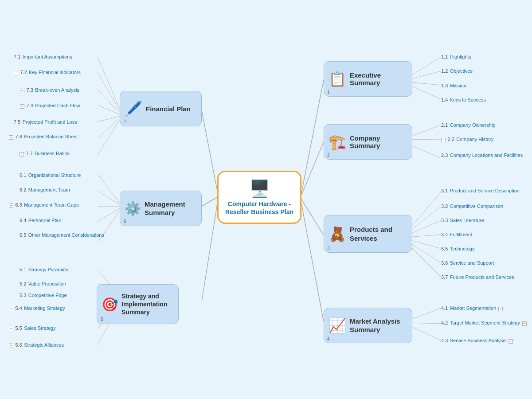 Image resolution: width=532 pixels, height=399 pixels. What do you see at coordinates (22, 91) in the screenshot?
I see `expand-7-3: +` at bounding box center [22, 91].